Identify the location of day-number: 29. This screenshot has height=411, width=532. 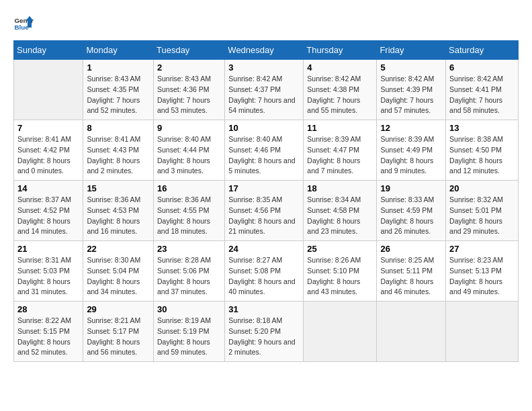
(118, 309).